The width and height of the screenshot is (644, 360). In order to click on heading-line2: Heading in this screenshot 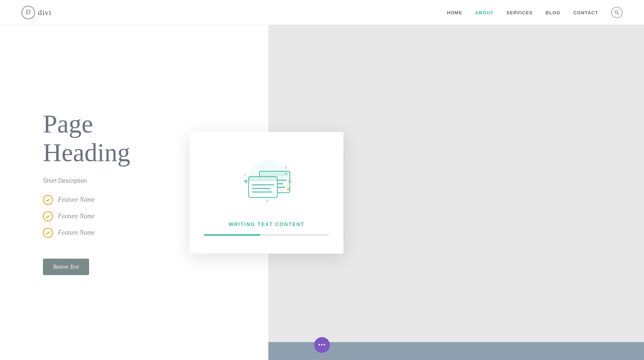, I will do `click(87, 153)`.